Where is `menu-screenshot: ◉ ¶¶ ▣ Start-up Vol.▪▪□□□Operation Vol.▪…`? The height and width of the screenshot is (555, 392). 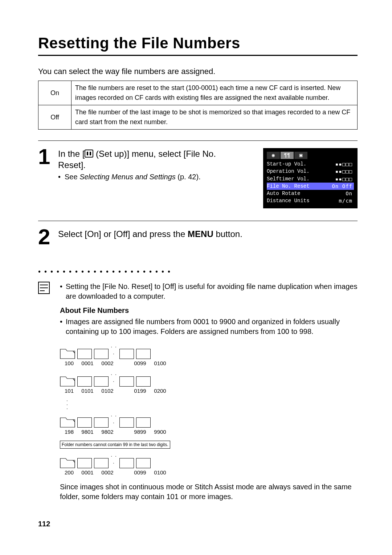
menu-screenshot: ◉ ¶¶ ▣ Start-up Vol.▪▪□□□Operation Vol.▪… is located at coordinates (310, 178).